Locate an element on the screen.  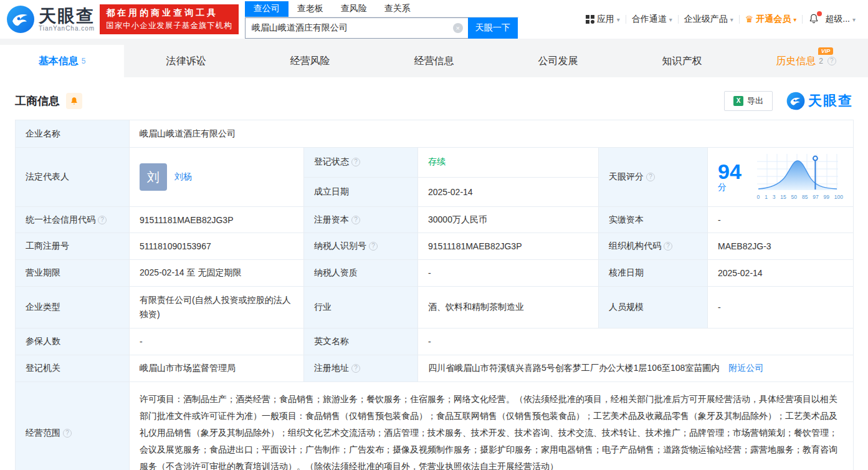
reg-number-value: 511181090153967 is located at coordinates (217, 247).